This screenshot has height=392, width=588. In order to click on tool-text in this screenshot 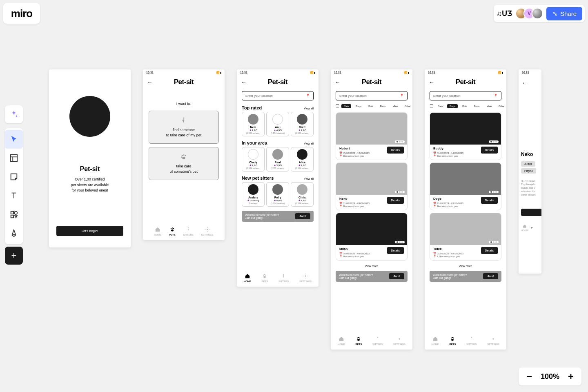, I will do `click(14, 196)`.